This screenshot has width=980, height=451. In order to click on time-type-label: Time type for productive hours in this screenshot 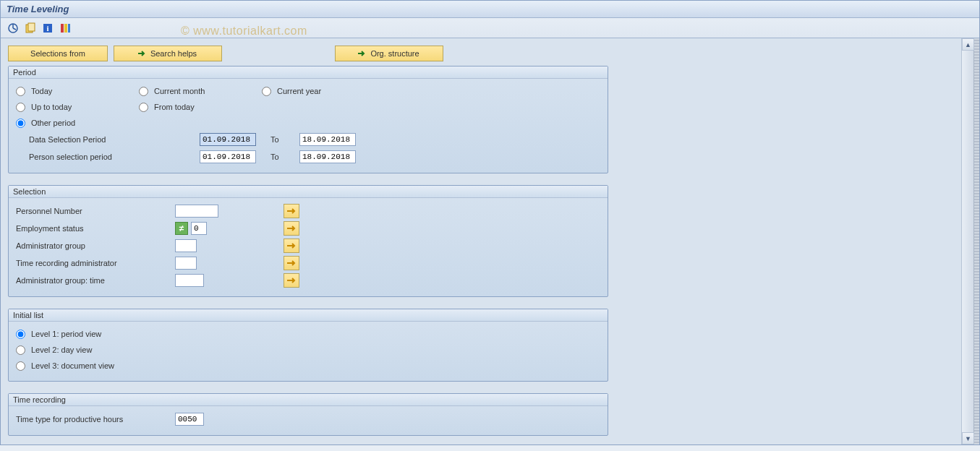, I will do `click(95, 419)`.